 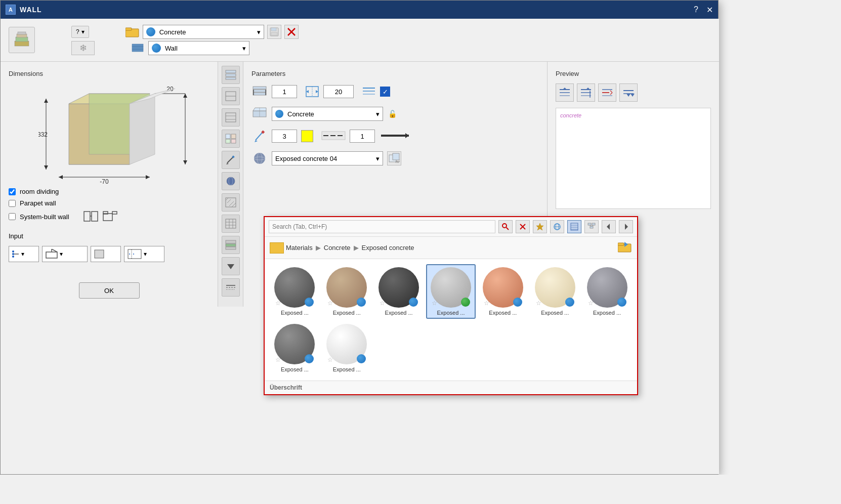 I want to click on tree-view-btn, so click(x=592, y=227).